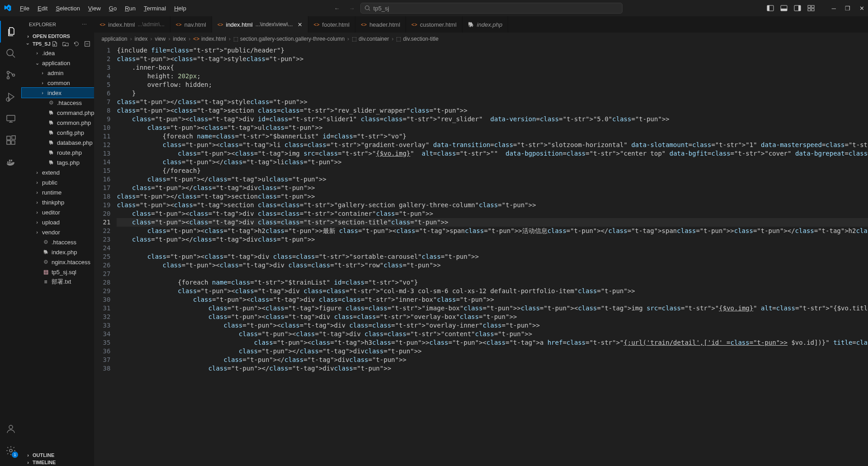  What do you see at coordinates (58, 63) in the screenshot?
I see `folder-item: ⌄application` at bounding box center [58, 63].